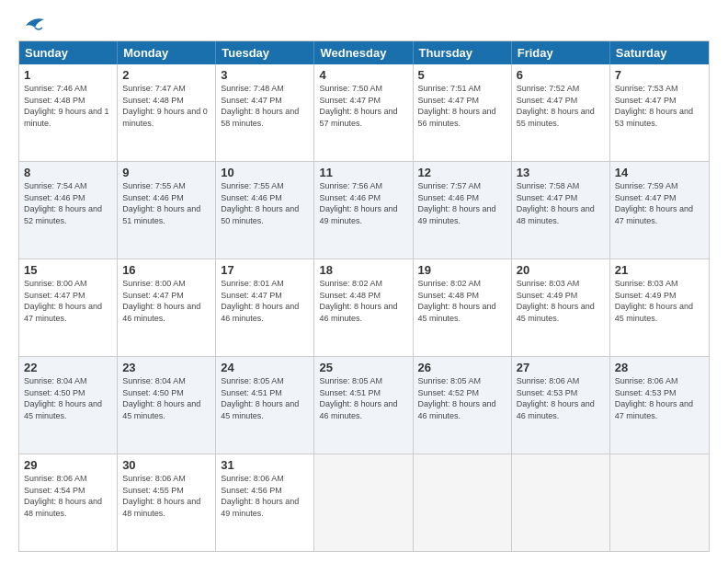 The image size is (728, 563). What do you see at coordinates (68, 173) in the screenshot?
I see `day-number: 8` at bounding box center [68, 173].